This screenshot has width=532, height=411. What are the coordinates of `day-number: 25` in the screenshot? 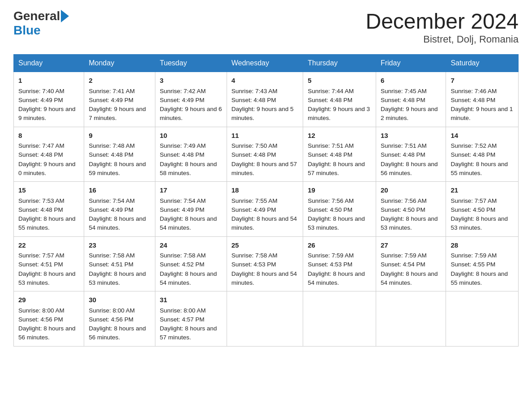 It's located at (265, 245).